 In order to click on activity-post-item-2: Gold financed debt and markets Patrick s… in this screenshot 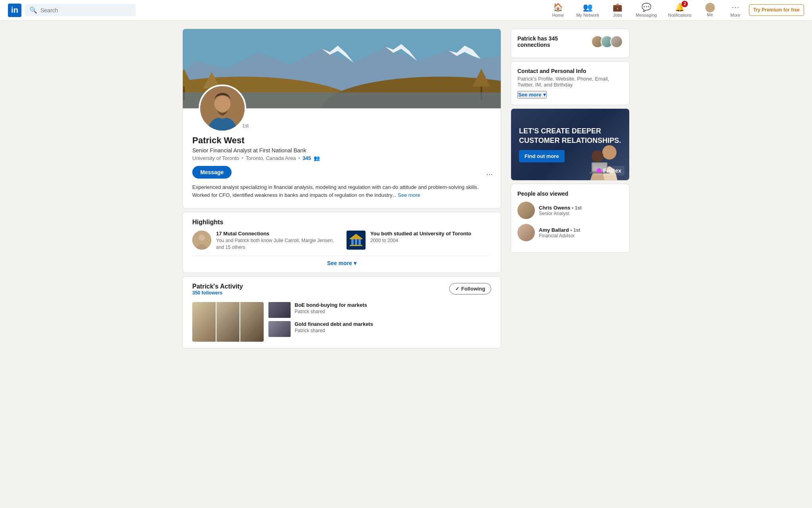, I will do `click(380, 329)`.